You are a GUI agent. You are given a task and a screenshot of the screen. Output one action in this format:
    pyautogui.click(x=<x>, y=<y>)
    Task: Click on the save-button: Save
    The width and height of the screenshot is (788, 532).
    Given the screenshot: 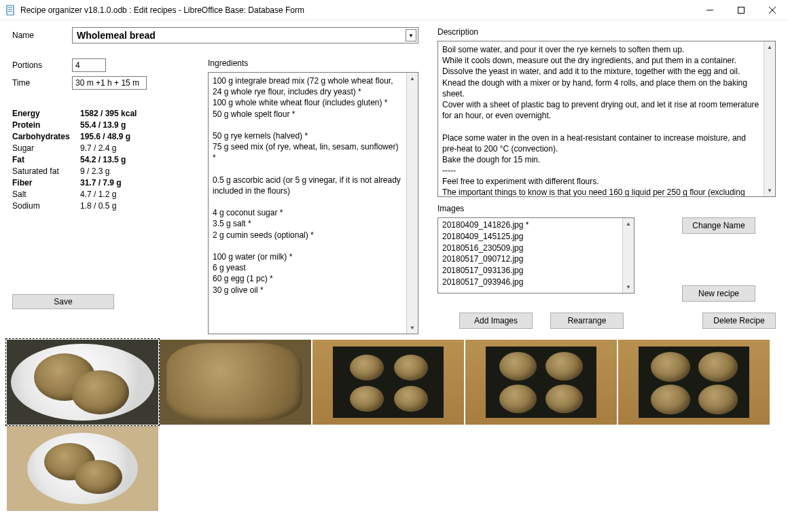 What is the action you would take?
    pyautogui.click(x=63, y=302)
    